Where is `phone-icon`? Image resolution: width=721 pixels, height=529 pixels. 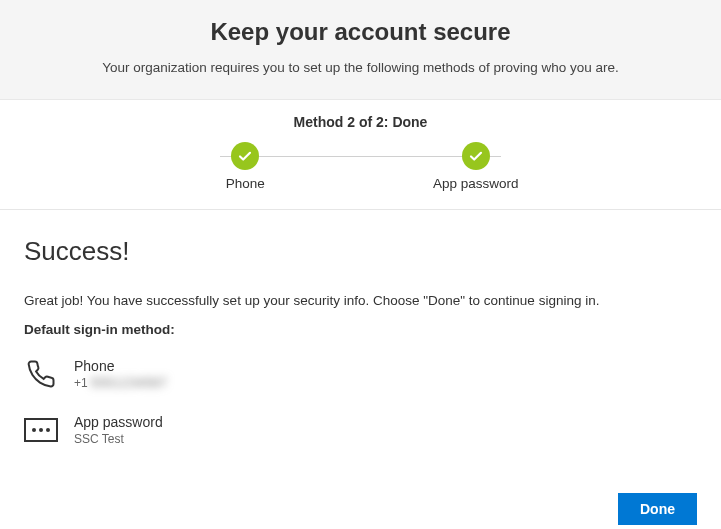
phone-icon is located at coordinates (41, 374).